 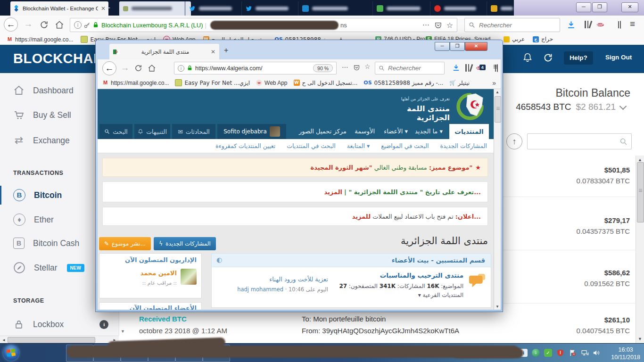 What do you see at coordinates (459, 83) in the screenshot?
I see `bookmark-neteller: 🛒نيتيلر` at bounding box center [459, 83].